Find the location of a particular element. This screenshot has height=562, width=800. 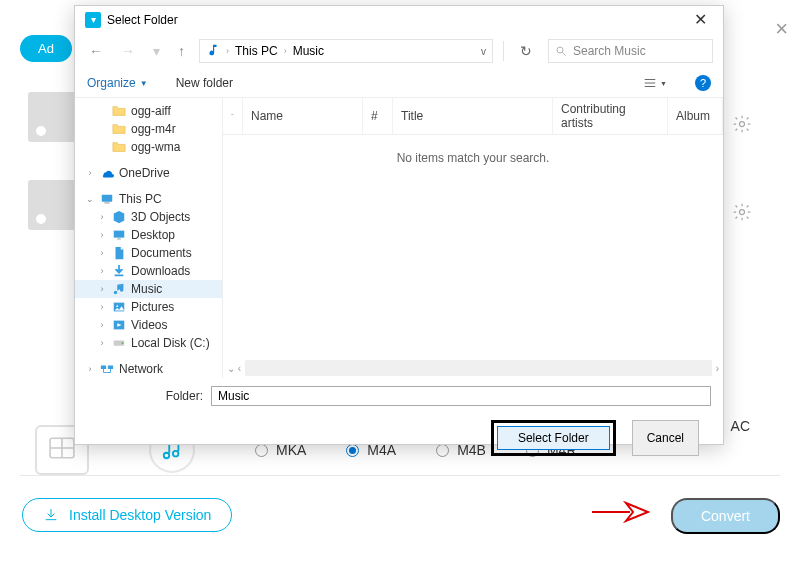

nav-row: ← → ▾ ↑ › This PC › Music v ↻ Search Mus… is located at coordinates (399, 51).